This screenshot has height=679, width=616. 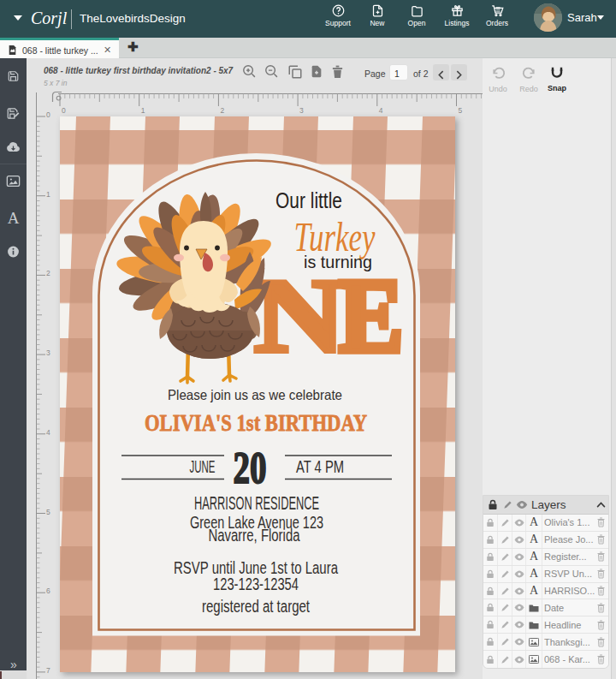 I want to click on svg-text: 7, so click(x=48, y=670).